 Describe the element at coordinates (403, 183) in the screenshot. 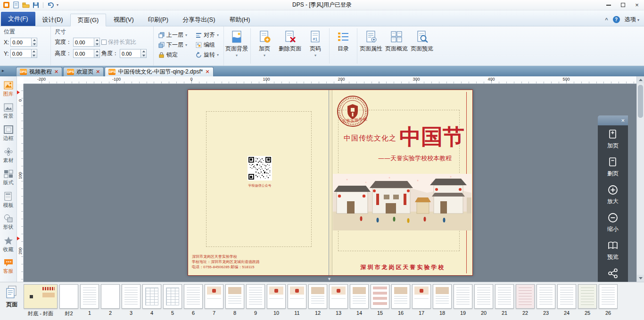

I see `front-cover-page: 天誉实验学校 中国传统文化之 中国节 ——天誉实验学校校本教程` at that location.